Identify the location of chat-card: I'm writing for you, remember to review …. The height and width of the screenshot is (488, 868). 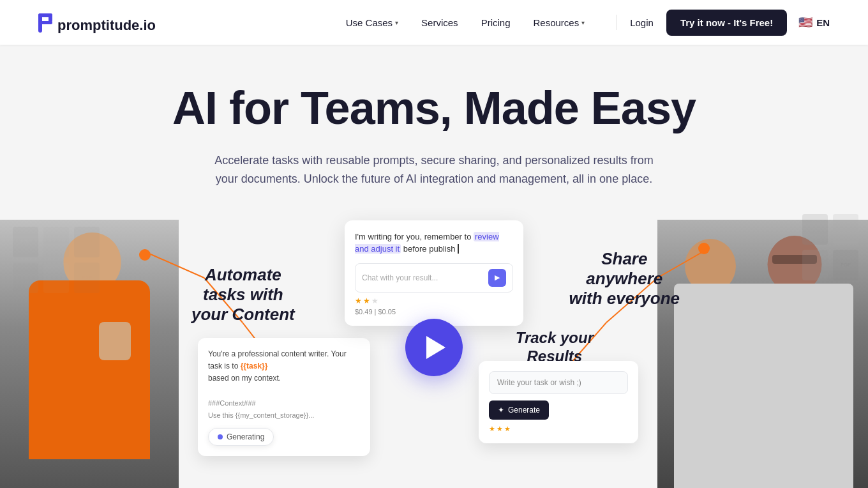
(434, 273).